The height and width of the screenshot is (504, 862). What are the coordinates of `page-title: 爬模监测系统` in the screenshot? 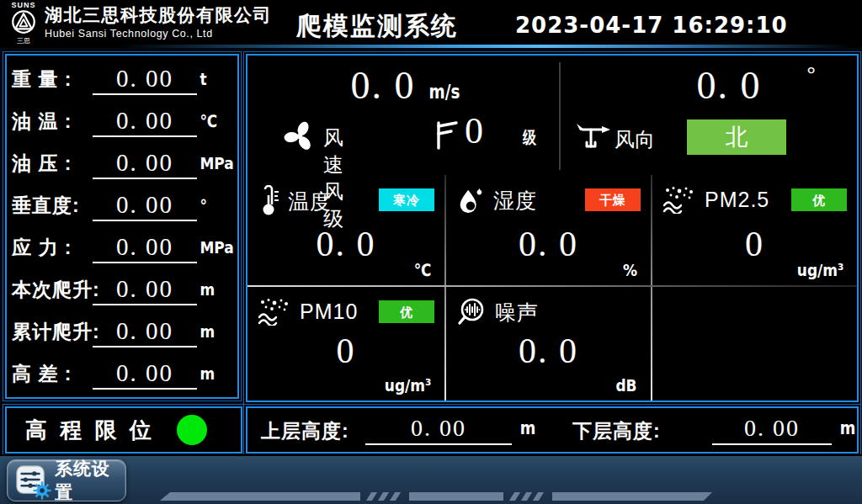 It's located at (377, 27).